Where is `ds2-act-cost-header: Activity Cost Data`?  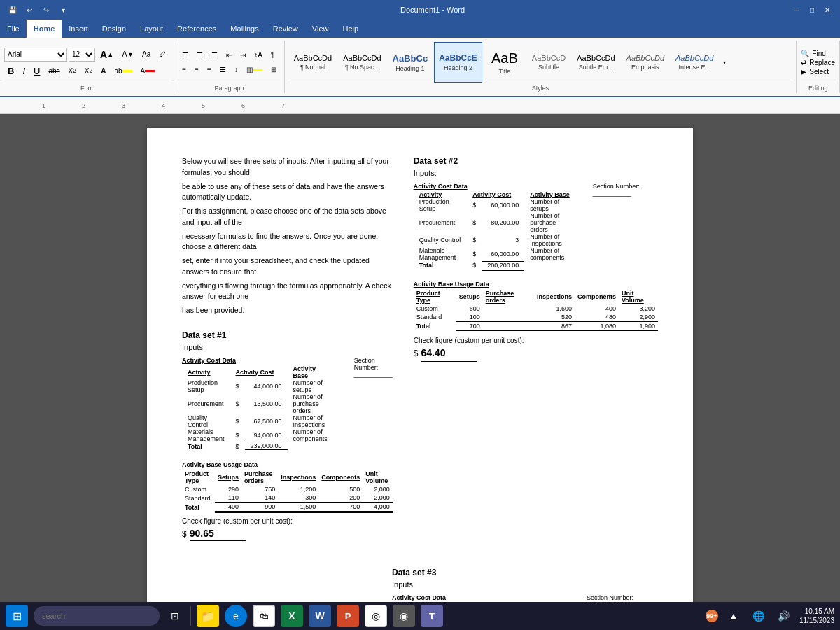
ds2-act-cost-header: Activity Cost Data is located at coordinates (496, 186).